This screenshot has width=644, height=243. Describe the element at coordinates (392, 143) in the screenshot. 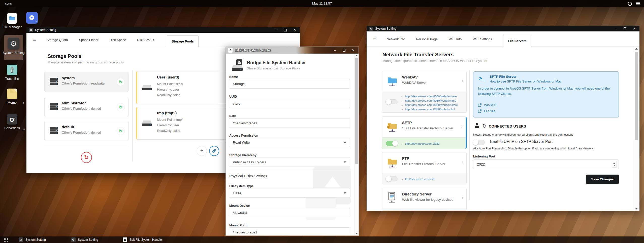

I see `sftp-toggle` at that location.